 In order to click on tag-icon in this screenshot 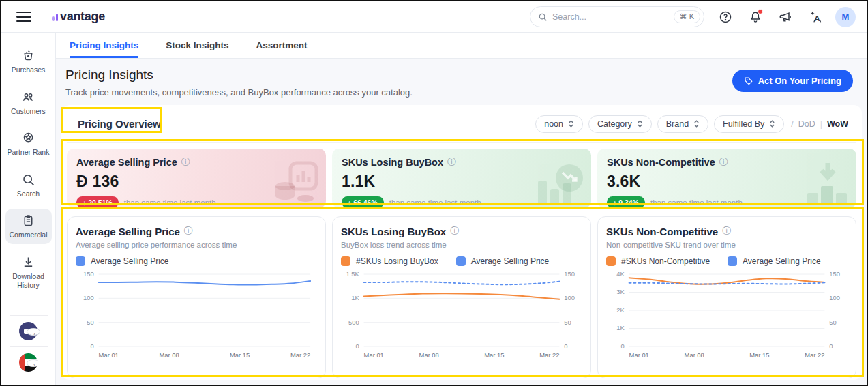, I will do `click(749, 81)`.